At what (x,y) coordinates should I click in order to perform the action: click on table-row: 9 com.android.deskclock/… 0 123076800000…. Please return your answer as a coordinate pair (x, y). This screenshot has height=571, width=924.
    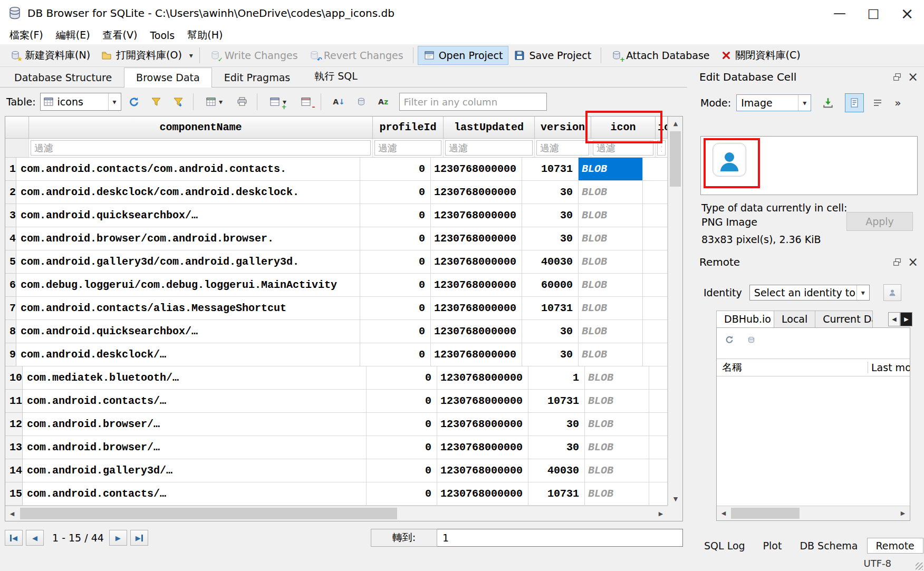
    Looking at the image, I should click on (336, 355).